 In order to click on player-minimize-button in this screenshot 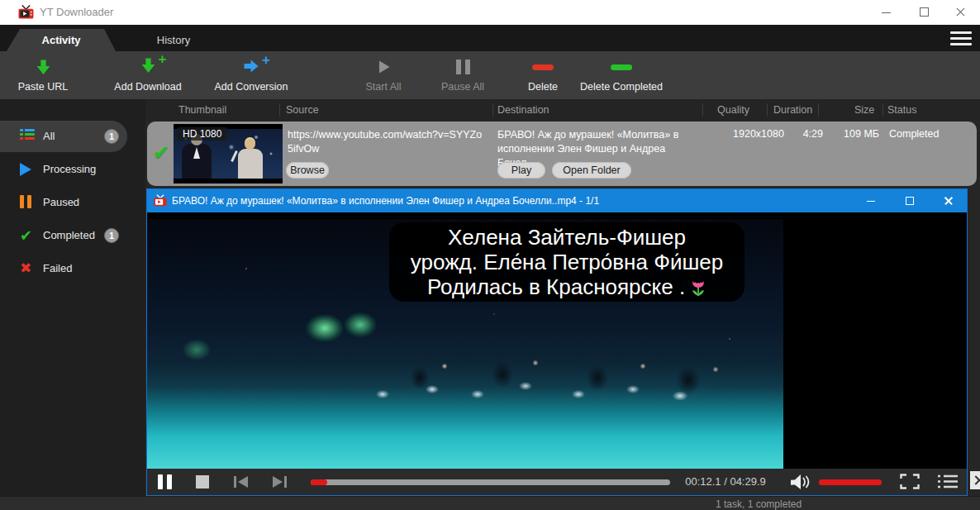, I will do `click(871, 201)`.